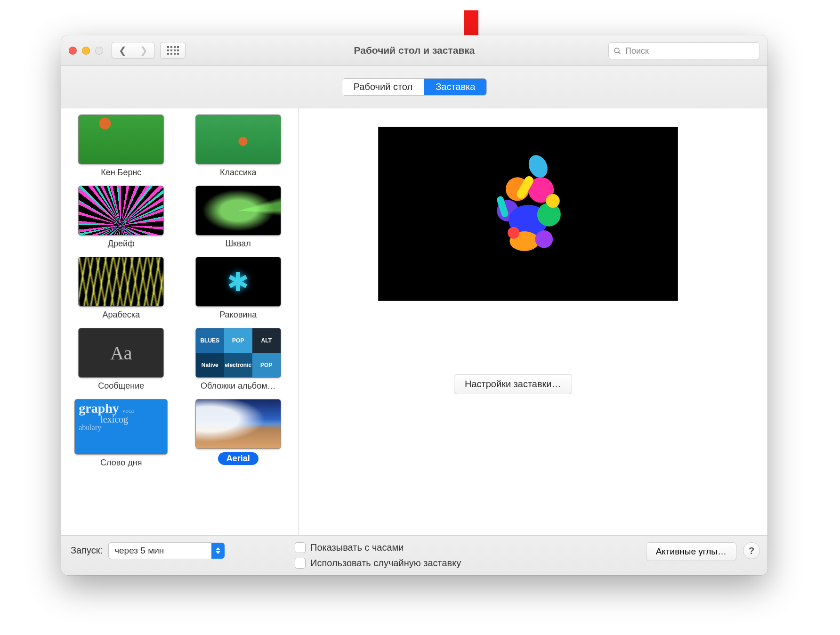  Describe the element at coordinates (121, 360) in the screenshot. I see `screensaver-message: Aa Сообщение` at that location.